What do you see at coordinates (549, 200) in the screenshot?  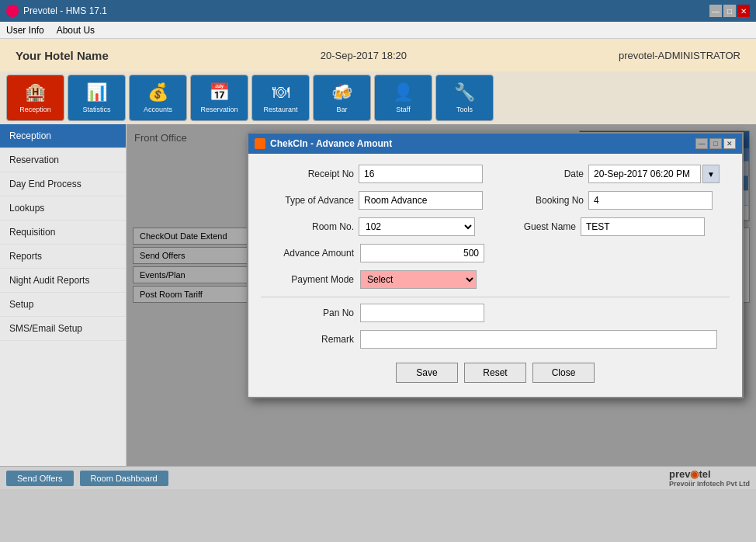 I see `booking-no-label: Booking No` at bounding box center [549, 200].